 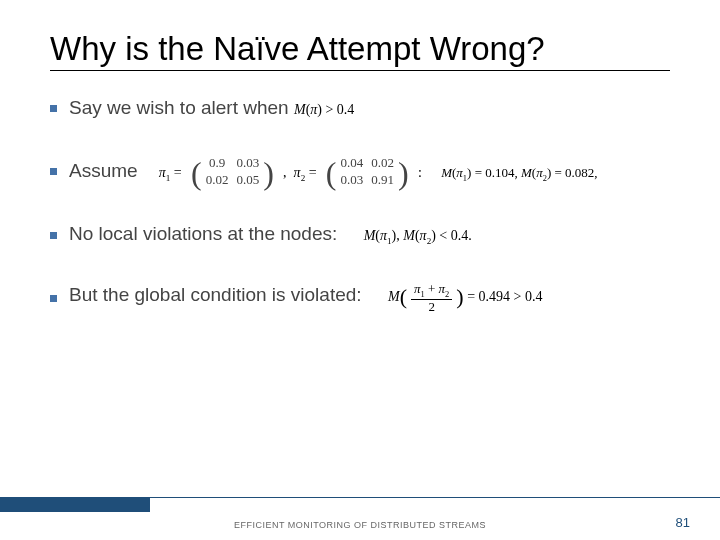 I want to click on bullet-4-expr: M(π1 + π22) = 0.494 > 0.4, so click(x=465, y=296).